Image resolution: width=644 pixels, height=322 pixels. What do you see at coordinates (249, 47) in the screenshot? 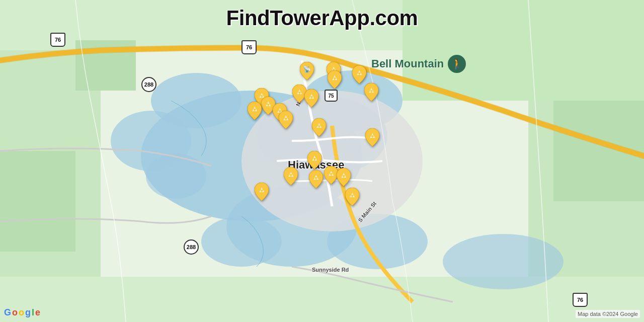
I see `shield-76-top-center: 76` at bounding box center [249, 47].